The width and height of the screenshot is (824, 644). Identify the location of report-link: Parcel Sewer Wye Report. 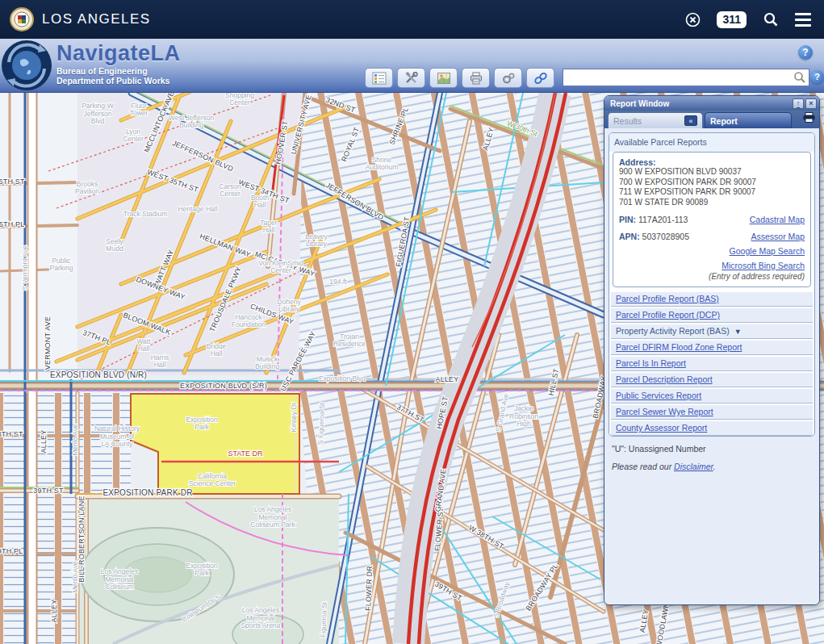
(665, 412).